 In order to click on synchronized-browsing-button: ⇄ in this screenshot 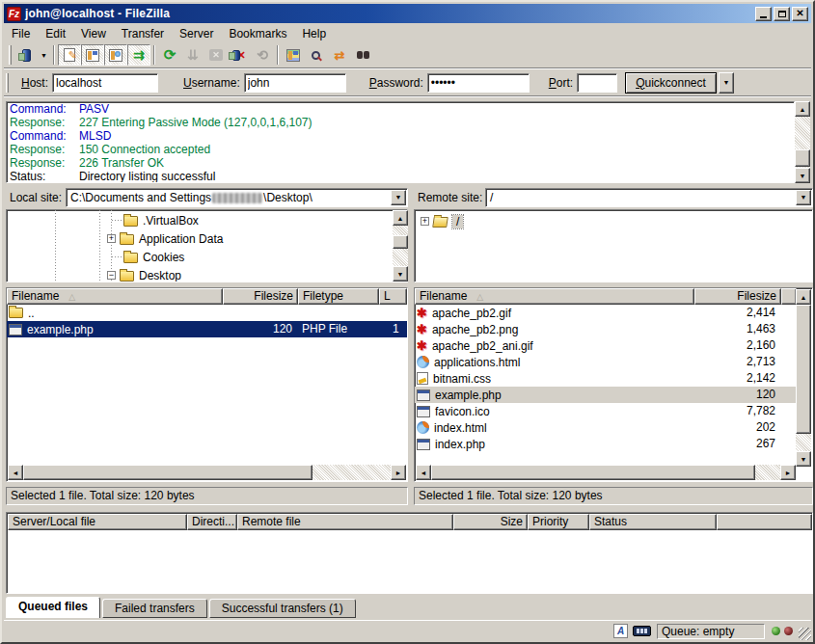, I will do `click(340, 55)`.